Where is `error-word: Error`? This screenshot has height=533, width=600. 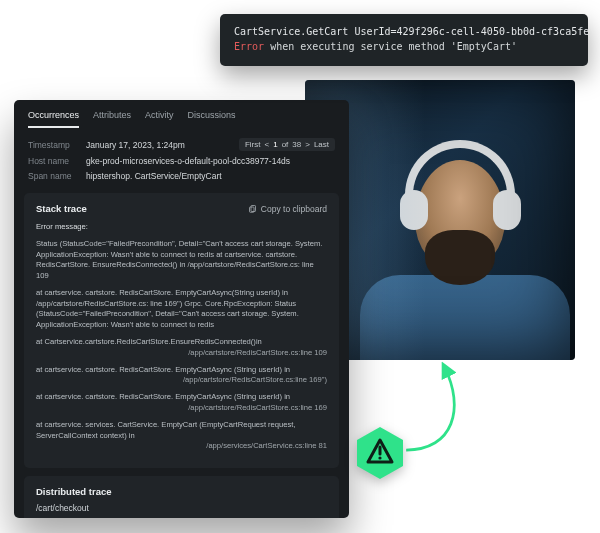 error-word: Error is located at coordinates (249, 46).